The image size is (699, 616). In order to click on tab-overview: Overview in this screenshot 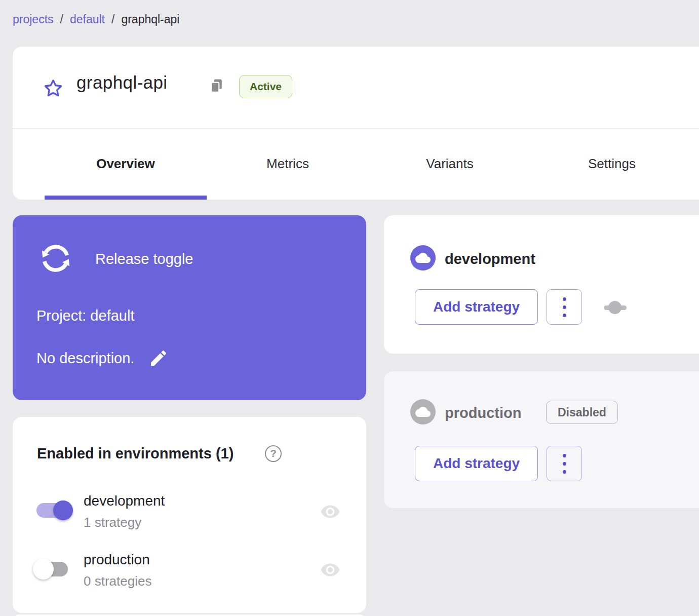, I will do `click(126, 164)`.